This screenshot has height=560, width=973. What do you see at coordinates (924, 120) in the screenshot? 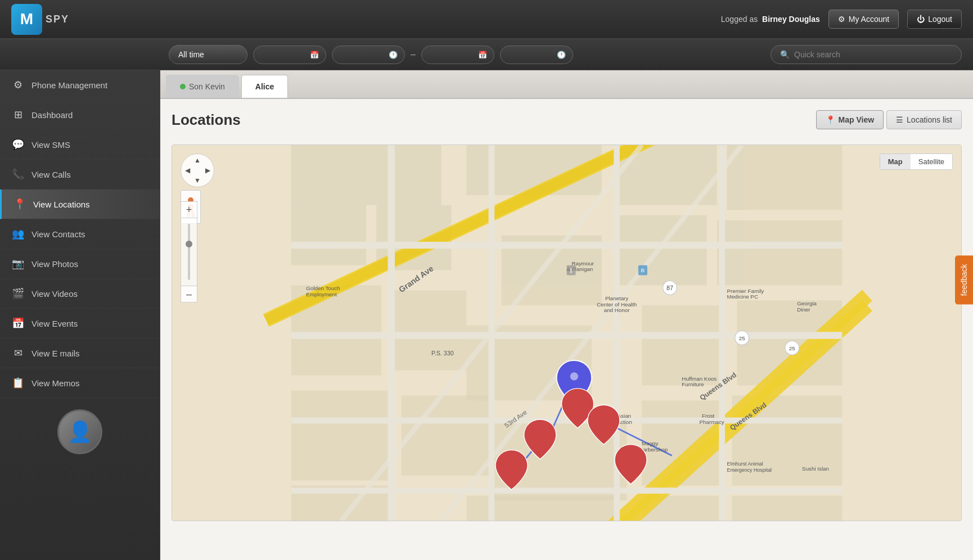
I see `locations-list-button: ☰ Locations list` at bounding box center [924, 120].